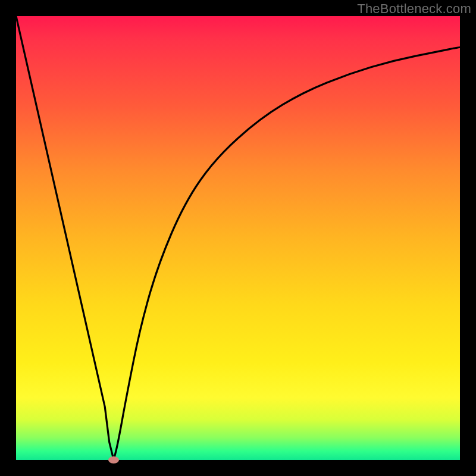 The height and width of the screenshot is (476, 476). I want to click on watermark-label: TheBottleneck.com, so click(414, 9).